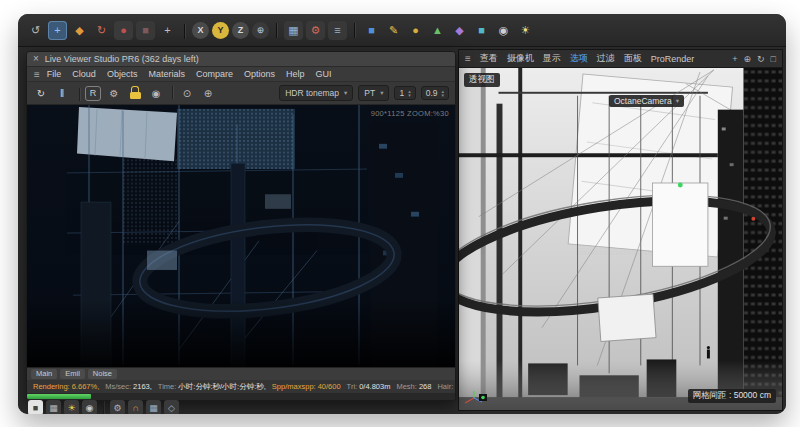 This screenshot has height=427, width=800. Describe the element at coordinates (526, 30) in the screenshot. I see `light-icon: ☀` at that location.